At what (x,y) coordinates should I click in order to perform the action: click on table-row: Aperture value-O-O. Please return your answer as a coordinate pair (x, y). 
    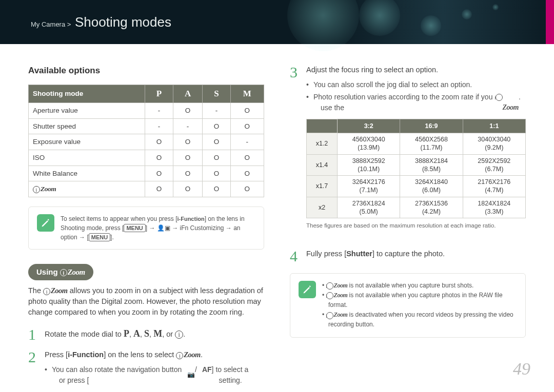
    Looking at the image, I should click on (147, 111).